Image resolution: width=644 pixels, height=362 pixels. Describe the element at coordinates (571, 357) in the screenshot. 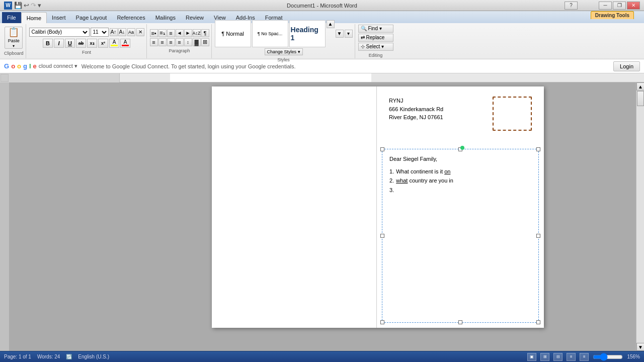

I see `view-outline-button: ≡` at that location.